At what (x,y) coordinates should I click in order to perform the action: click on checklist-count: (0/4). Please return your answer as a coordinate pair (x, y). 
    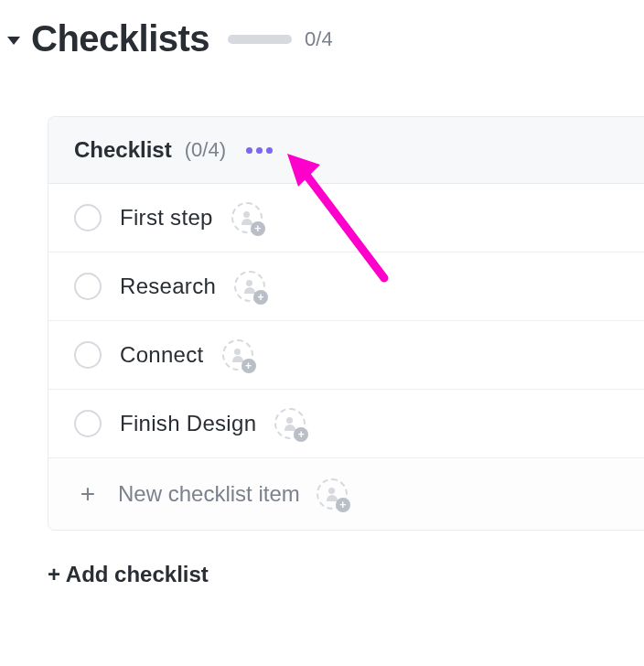
    Looking at the image, I should click on (205, 150).